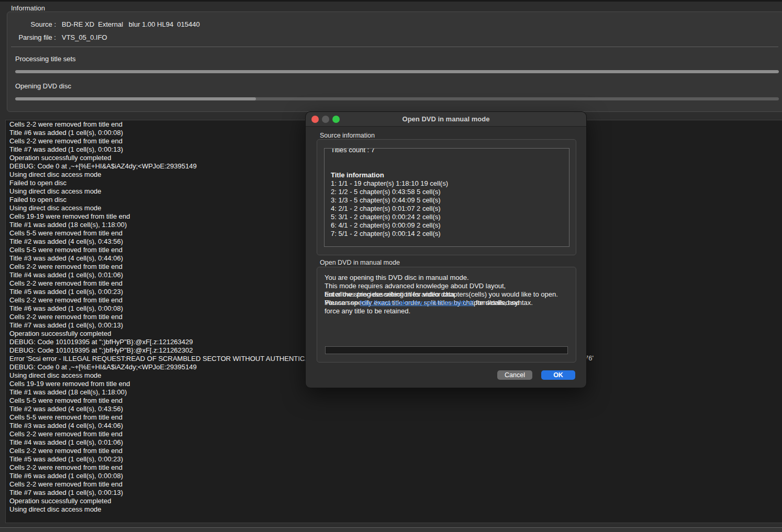 The height and width of the screenshot is (532, 782). What do you see at coordinates (446, 119) in the screenshot?
I see `dialog-title: Open DVD in manual mode` at bounding box center [446, 119].